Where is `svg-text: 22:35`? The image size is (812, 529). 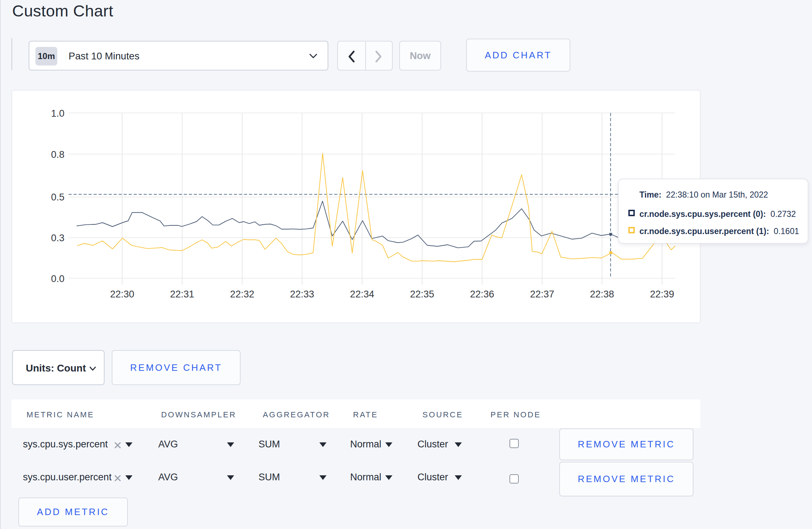
svg-text: 22:35 is located at coordinates (422, 294).